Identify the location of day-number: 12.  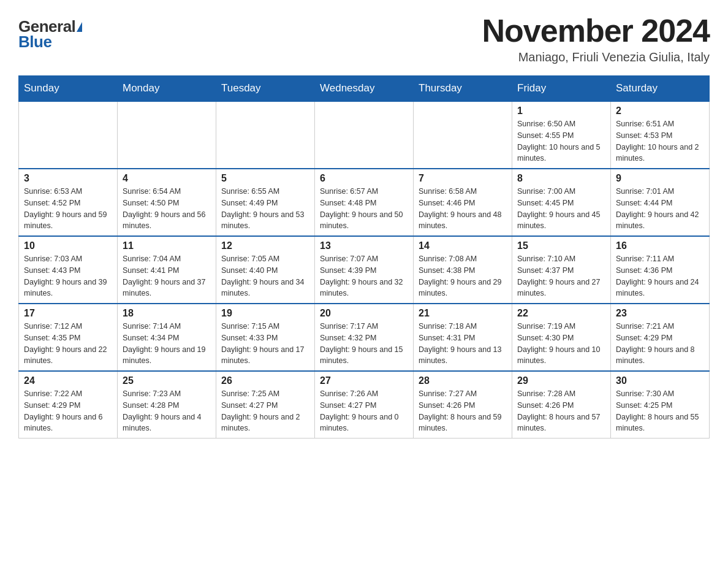
(265, 246).